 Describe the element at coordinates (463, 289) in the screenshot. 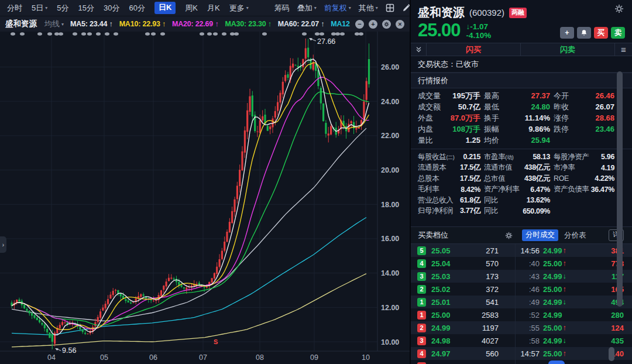

I see `orderbook-row-ask-2: 225.02372` at that location.